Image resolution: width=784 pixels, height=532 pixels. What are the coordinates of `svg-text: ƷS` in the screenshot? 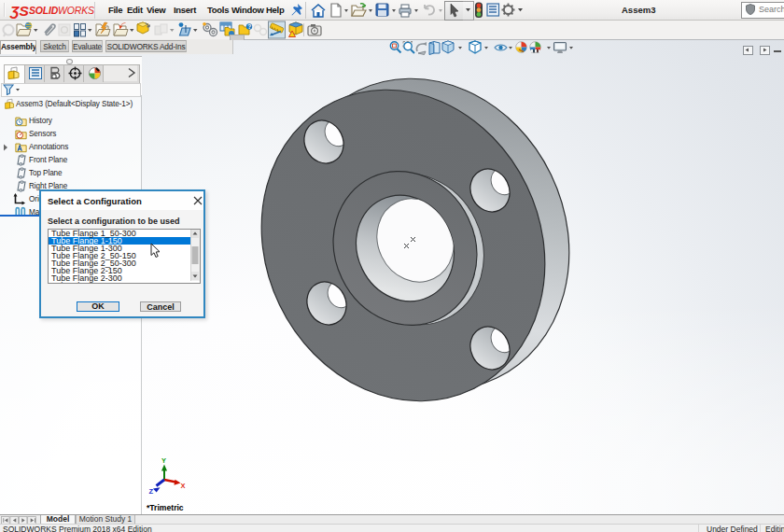 It's located at (19, 11).